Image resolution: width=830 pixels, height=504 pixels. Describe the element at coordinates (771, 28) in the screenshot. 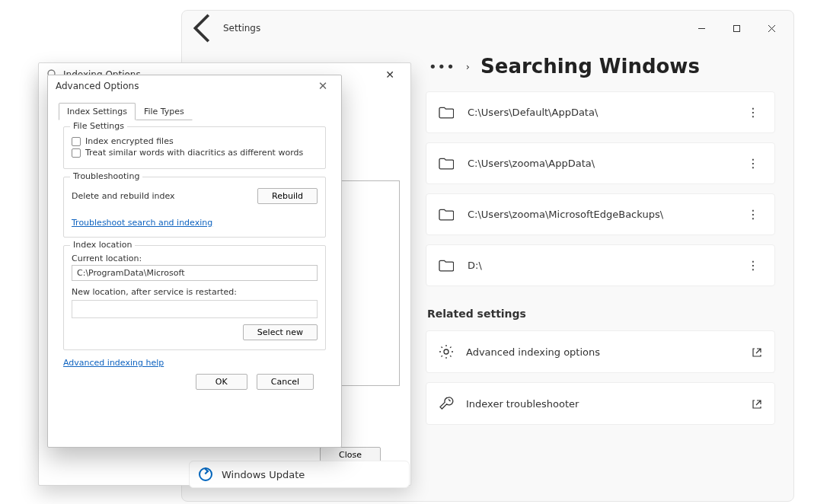

I see `close-button` at that location.